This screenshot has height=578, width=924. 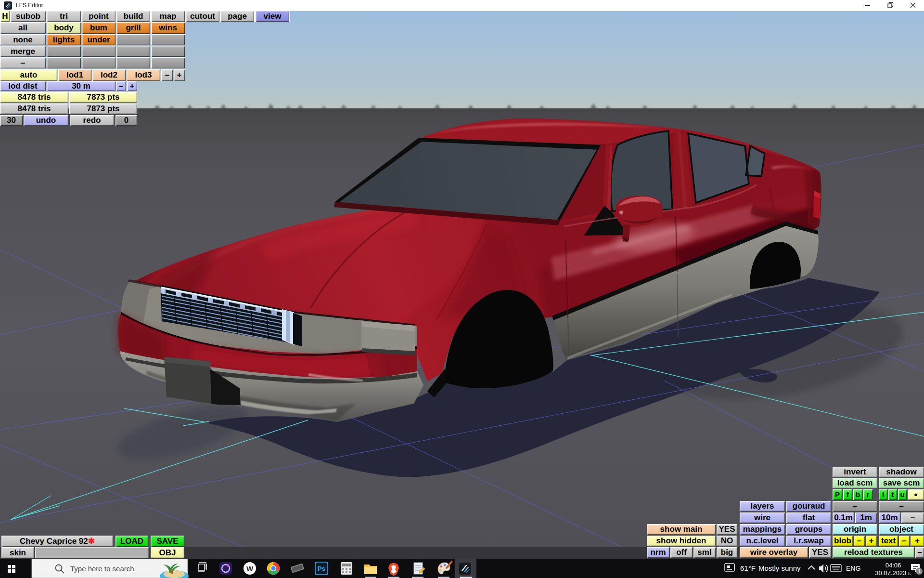 What do you see at coordinates (250, 568) in the screenshot?
I see `svg-text: W` at bounding box center [250, 568].